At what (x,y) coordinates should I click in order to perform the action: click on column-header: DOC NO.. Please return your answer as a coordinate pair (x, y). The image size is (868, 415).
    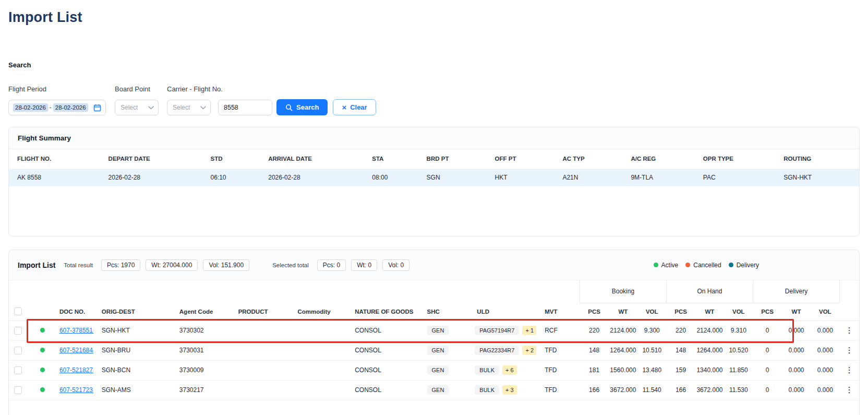
    Looking at the image, I should click on (72, 312).